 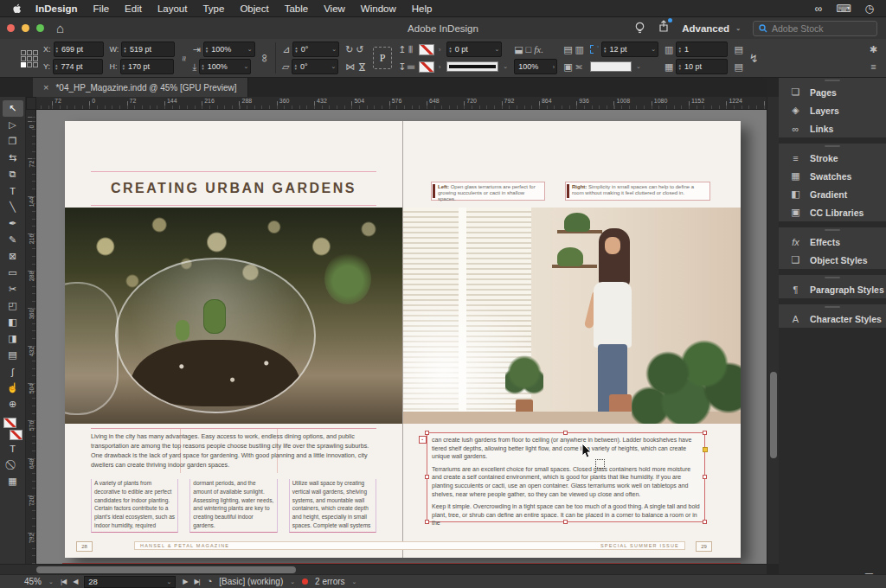 What do you see at coordinates (410, 67) in the screenshot?
I see `distribute-v-icon: ⫴` at bounding box center [410, 67].